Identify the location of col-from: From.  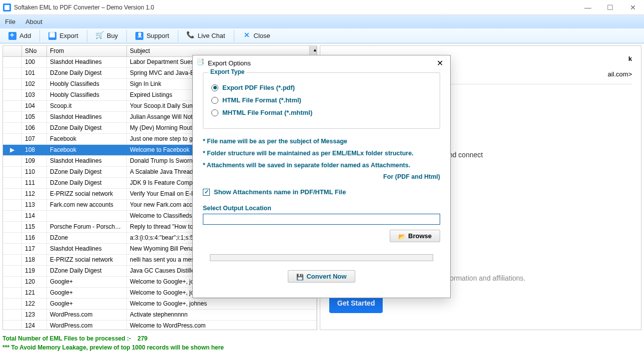
(87, 51).